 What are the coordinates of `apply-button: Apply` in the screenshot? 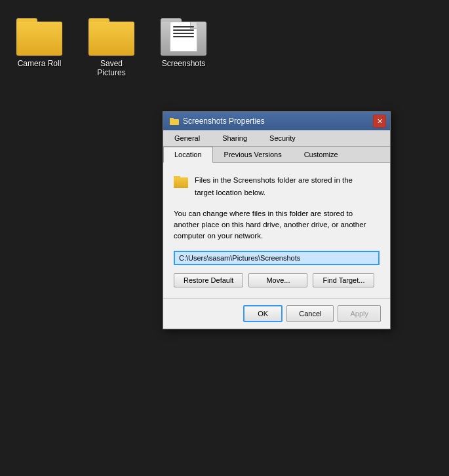 It's located at (359, 314).